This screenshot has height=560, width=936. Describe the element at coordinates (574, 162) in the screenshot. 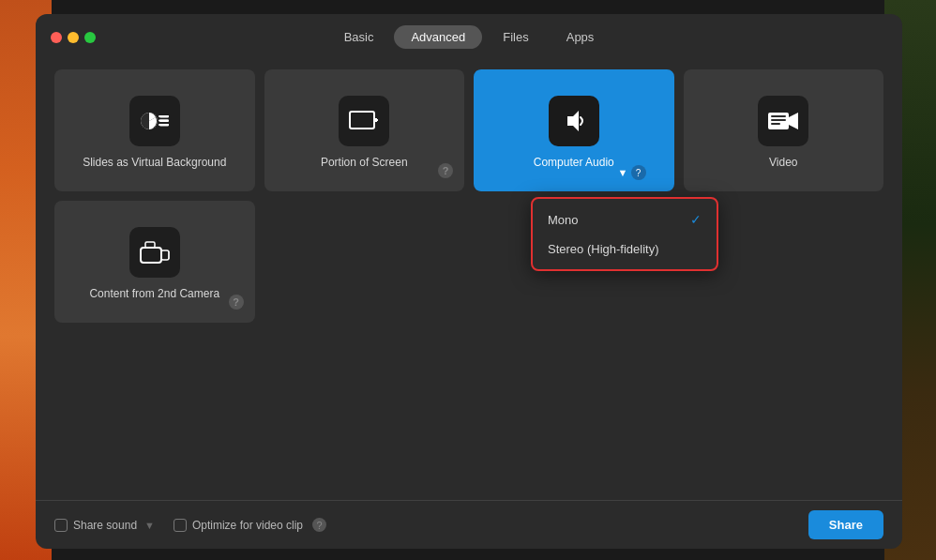

I see `tile-audio-label: Computer Audio` at that location.